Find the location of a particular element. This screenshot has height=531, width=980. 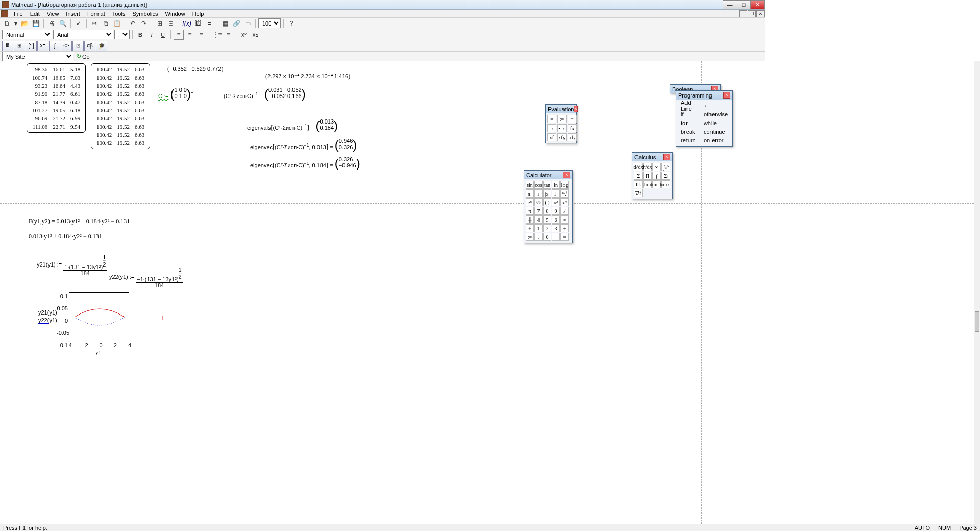

menu-tools: Tools is located at coordinates (119, 14).